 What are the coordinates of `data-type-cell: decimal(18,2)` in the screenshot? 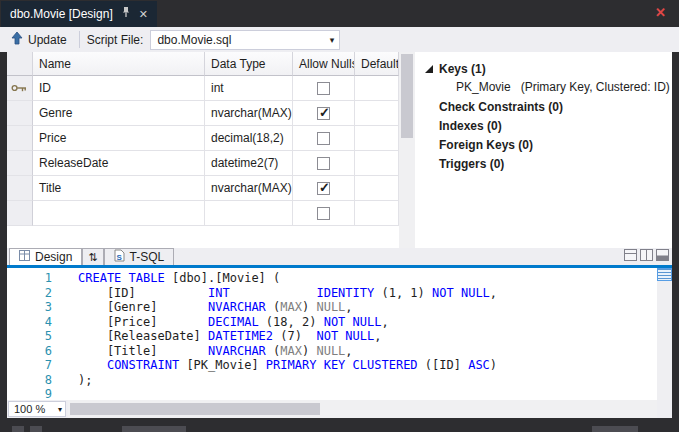 It's located at (249, 138).